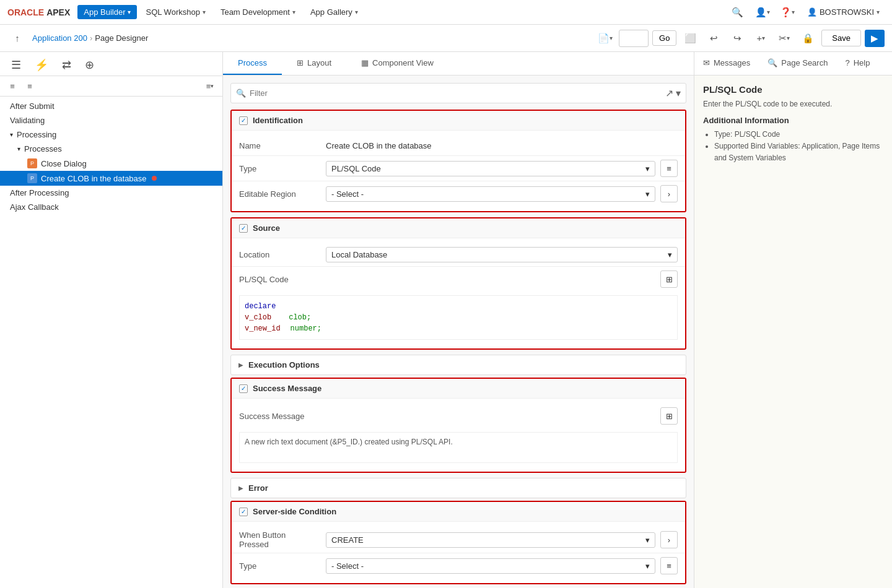  Describe the element at coordinates (669, 279) in the screenshot. I see `expand-plsql-button: ⊞` at that location.